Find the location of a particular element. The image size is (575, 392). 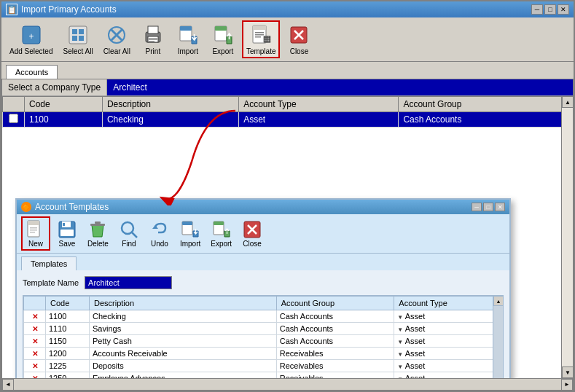

clear-all-icon is located at coordinates (117, 35).